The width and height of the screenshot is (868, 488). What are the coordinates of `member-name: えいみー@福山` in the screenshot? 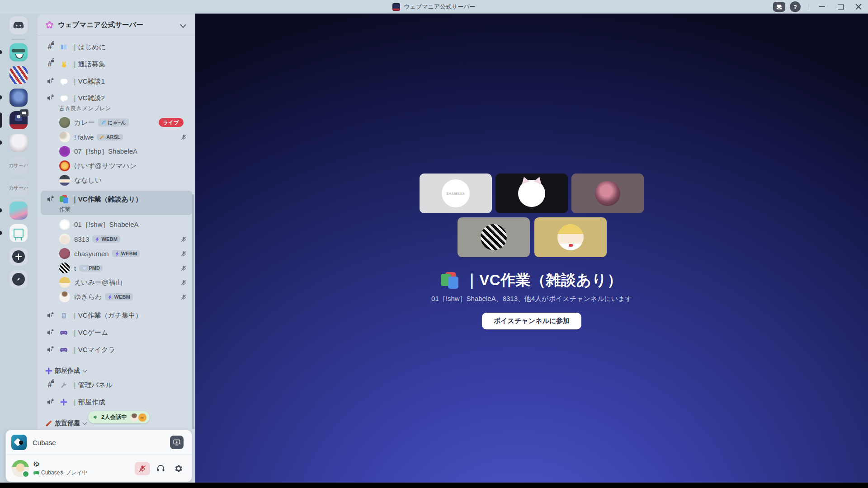 It's located at (98, 283).